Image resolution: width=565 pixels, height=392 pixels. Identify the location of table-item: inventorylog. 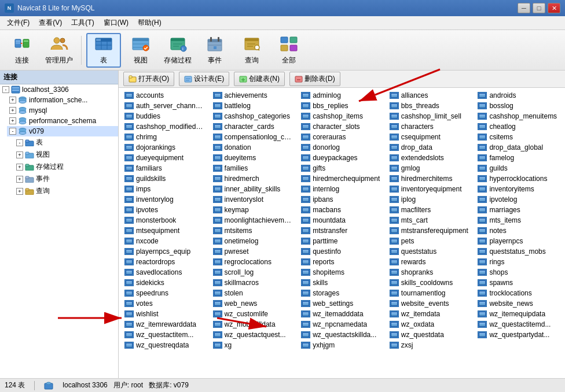
(166, 199).